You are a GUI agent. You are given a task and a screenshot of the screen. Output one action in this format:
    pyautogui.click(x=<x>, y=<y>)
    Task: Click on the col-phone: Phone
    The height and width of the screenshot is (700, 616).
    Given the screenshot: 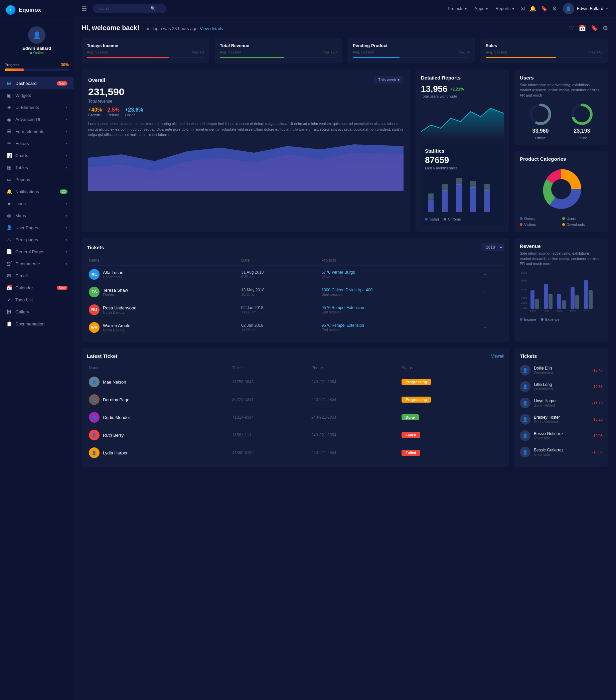 What is the action you would take?
    pyautogui.click(x=354, y=368)
    